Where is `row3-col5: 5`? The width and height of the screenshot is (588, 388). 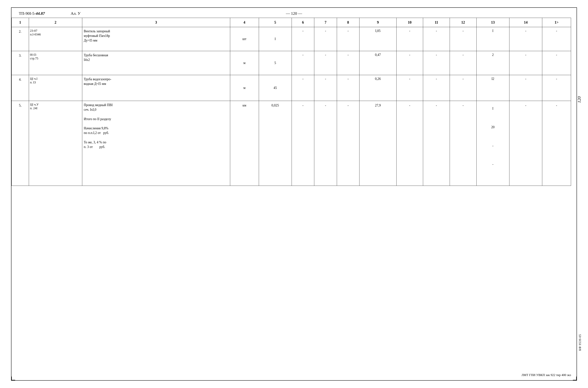
row3-col5: 5 is located at coordinates (275, 63).